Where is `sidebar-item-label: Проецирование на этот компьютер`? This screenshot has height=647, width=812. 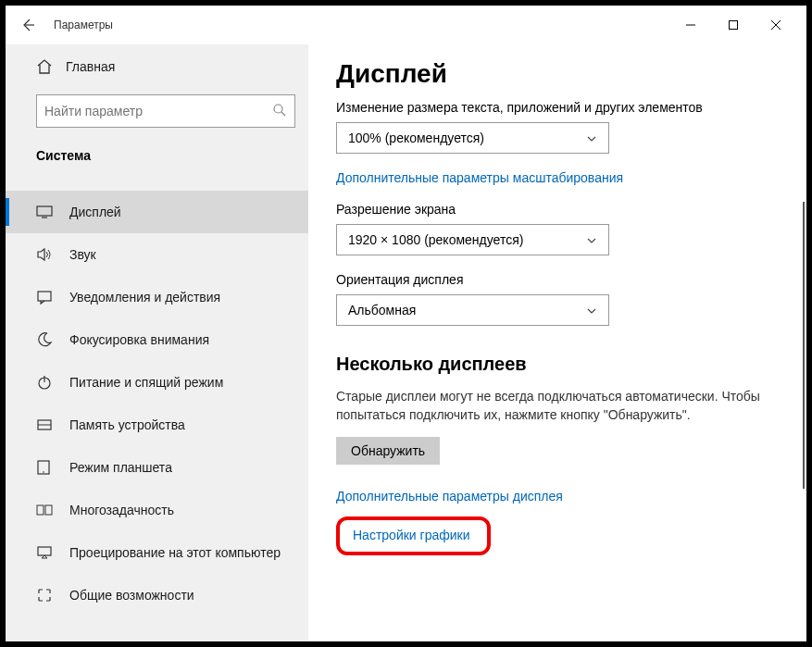 sidebar-item-label: Проецирование на этот компьютер is located at coordinates (175, 553).